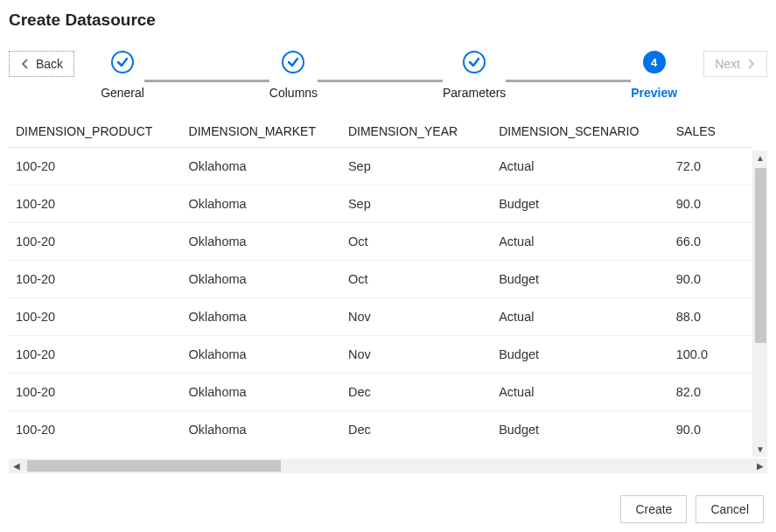 The width and height of the screenshot is (776, 532). Describe the element at coordinates (294, 93) in the screenshot. I see `step-label: Columns` at that location.